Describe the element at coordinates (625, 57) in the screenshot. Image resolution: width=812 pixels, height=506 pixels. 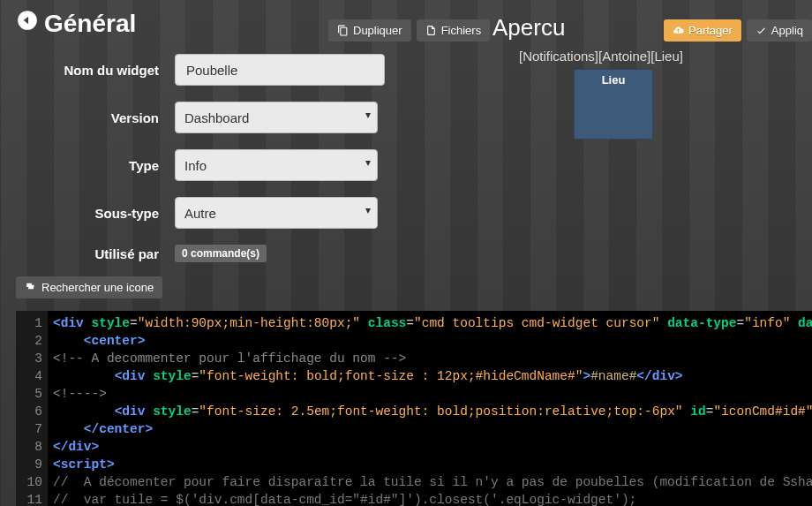
I see `breadcrumb-item: [Antoine]` at that location.